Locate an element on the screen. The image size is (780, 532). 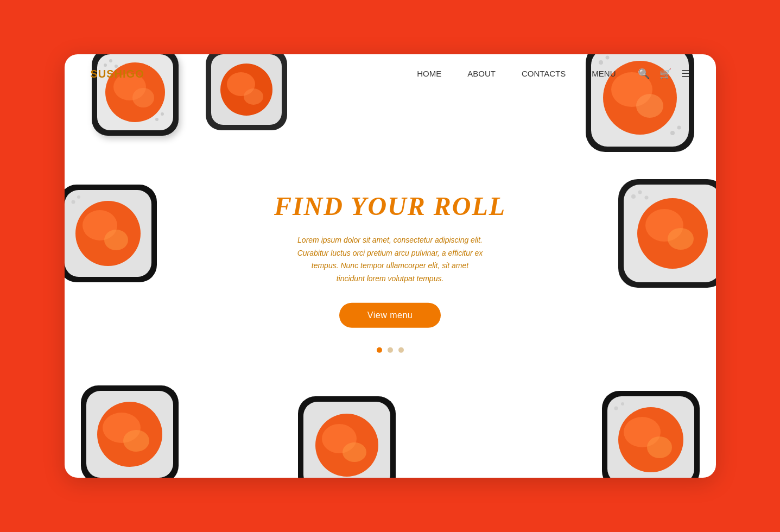
sushi-roll-mid-left is located at coordinates (113, 233).